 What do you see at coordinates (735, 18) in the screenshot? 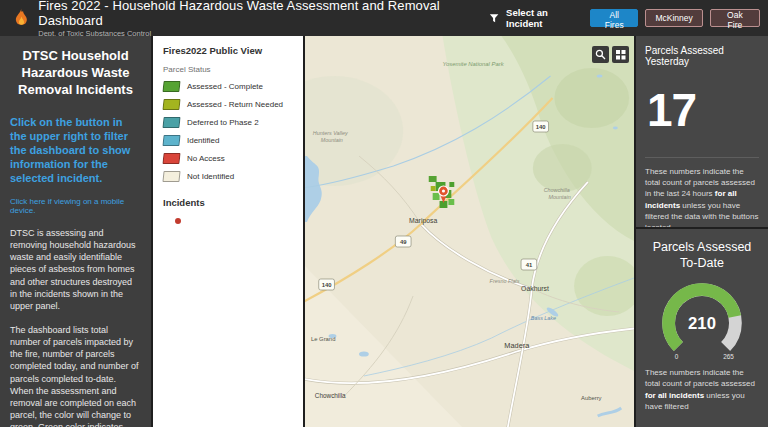
I see `incident-button-oak-fire: Oak Fire` at bounding box center [735, 18].